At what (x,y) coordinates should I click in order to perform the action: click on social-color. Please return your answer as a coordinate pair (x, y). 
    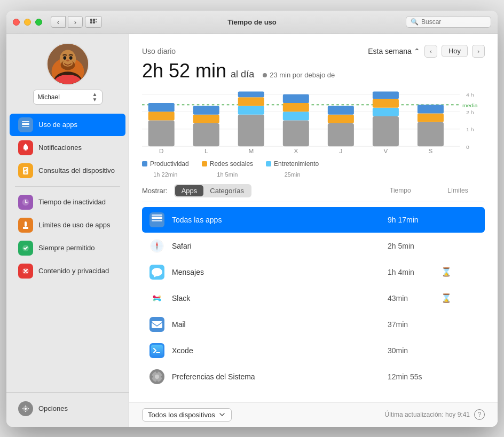
    Looking at the image, I should click on (204, 164).